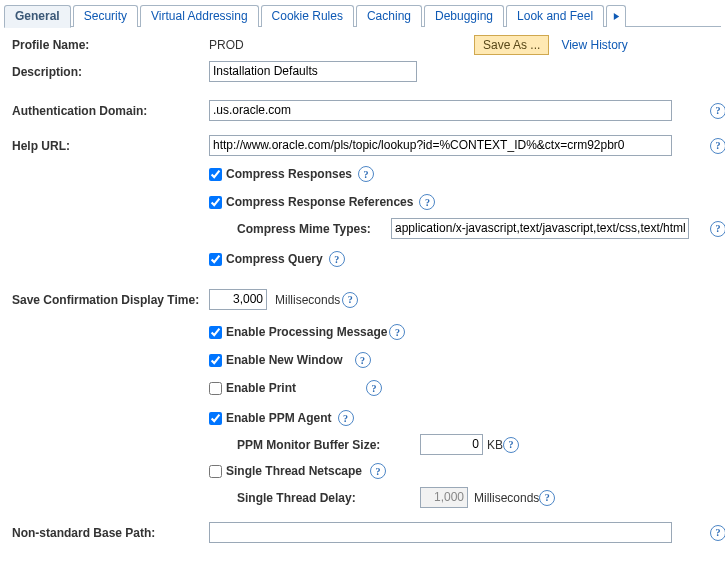 The image size is (725, 579). Describe the element at coordinates (555, 16) in the screenshot. I see `tab-look-and-feel: Look and Feel` at that location.